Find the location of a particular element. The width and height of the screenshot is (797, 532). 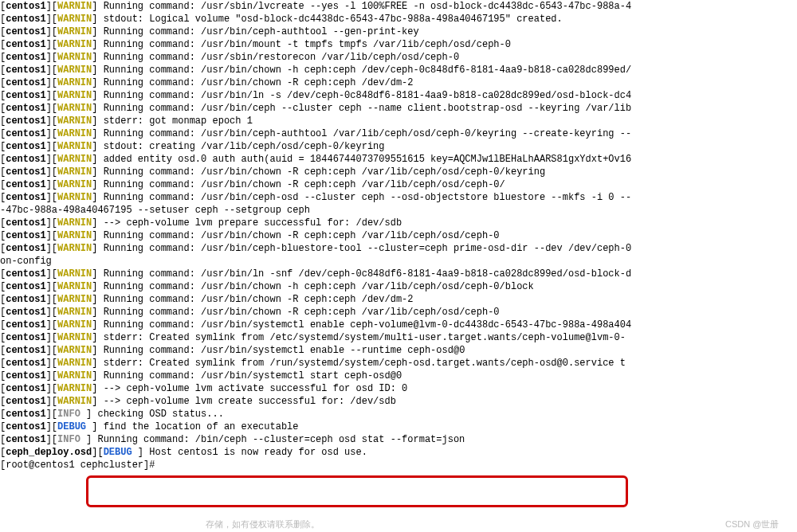

watermark-right: CSDN @世册 is located at coordinates (752, 524).